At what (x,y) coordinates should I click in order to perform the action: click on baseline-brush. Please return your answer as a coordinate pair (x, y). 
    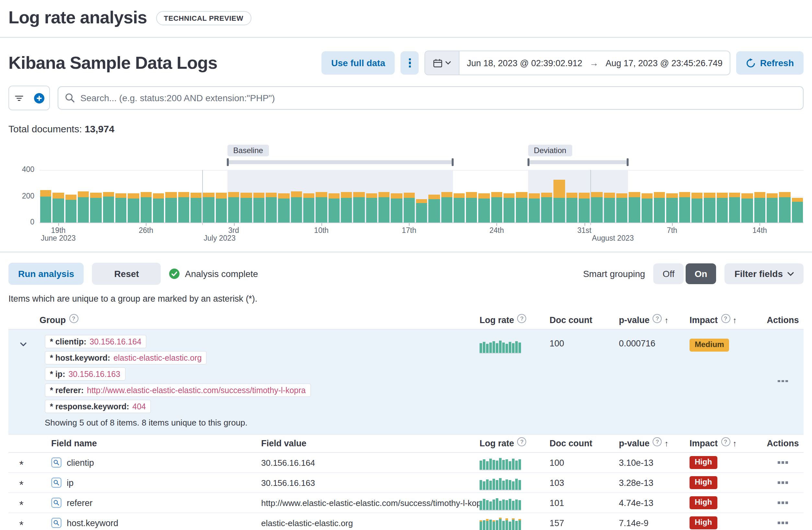
    Looking at the image, I should click on (340, 162).